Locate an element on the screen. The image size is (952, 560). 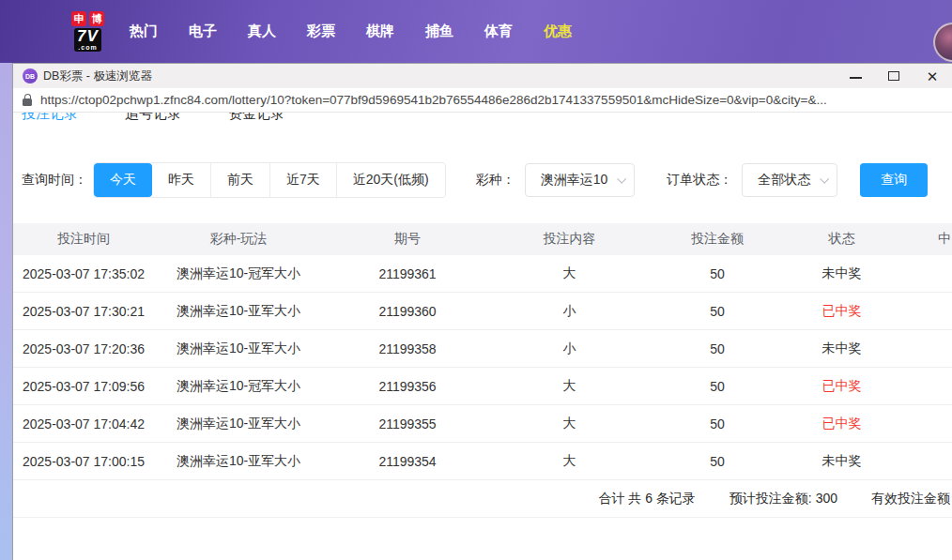
time-cell: 2025-03-07 17:09:56 is located at coordinates (84, 386).